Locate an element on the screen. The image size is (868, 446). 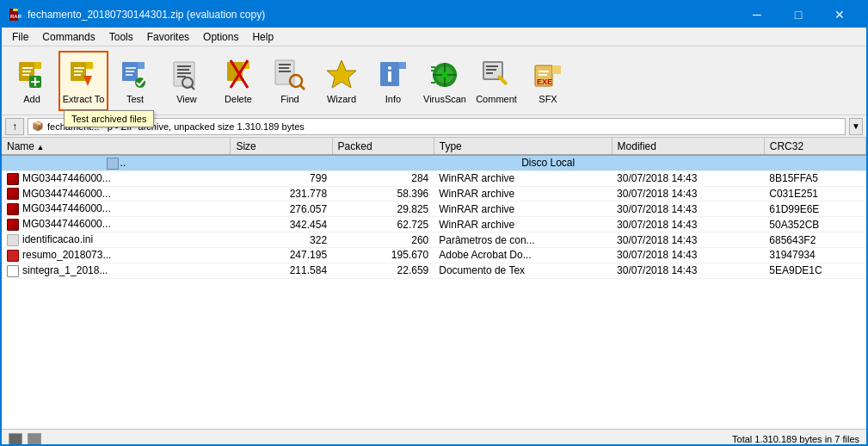
svg-text: EXE is located at coordinates (545, 82).